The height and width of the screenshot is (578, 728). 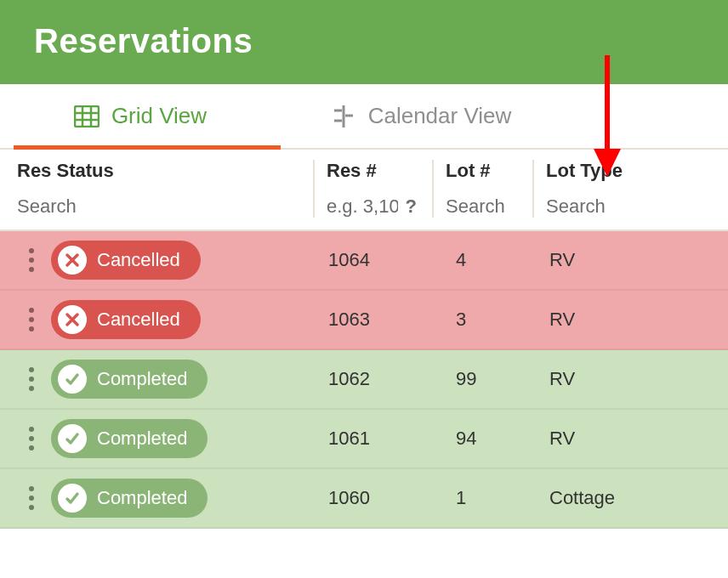 I want to click on search-lot-input: Search, so click(x=483, y=207).